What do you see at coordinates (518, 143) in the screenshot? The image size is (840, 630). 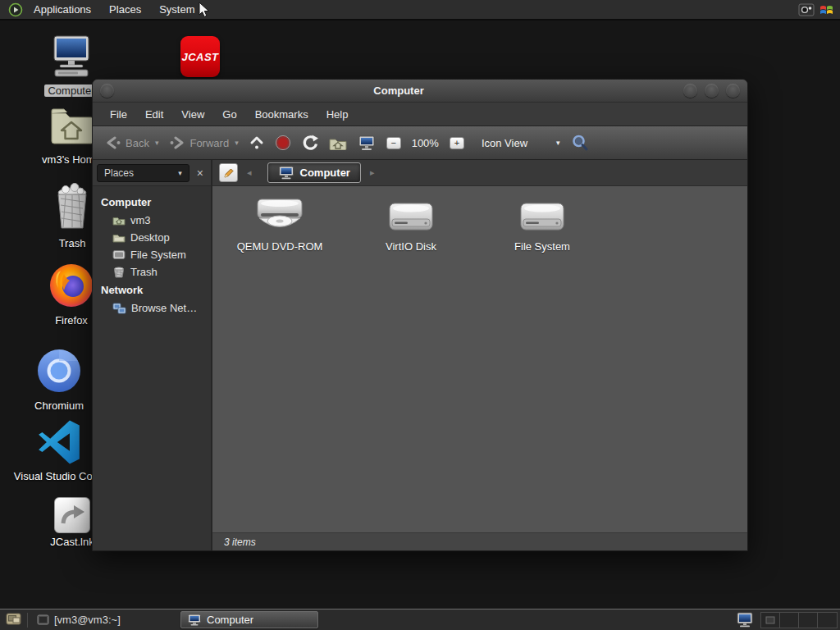 I see `view-mode-selector: Icon View ▾` at bounding box center [518, 143].